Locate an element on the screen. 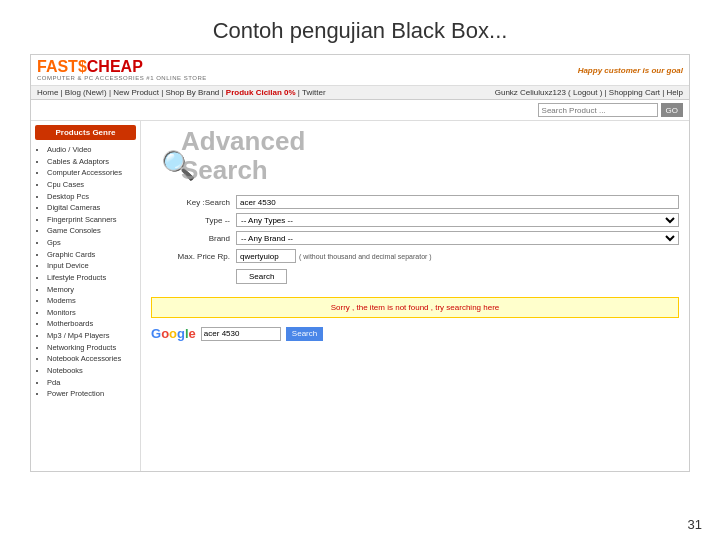 The image size is (720, 540). sidebar-item: Notebook Accessories is located at coordinates (92, 359).